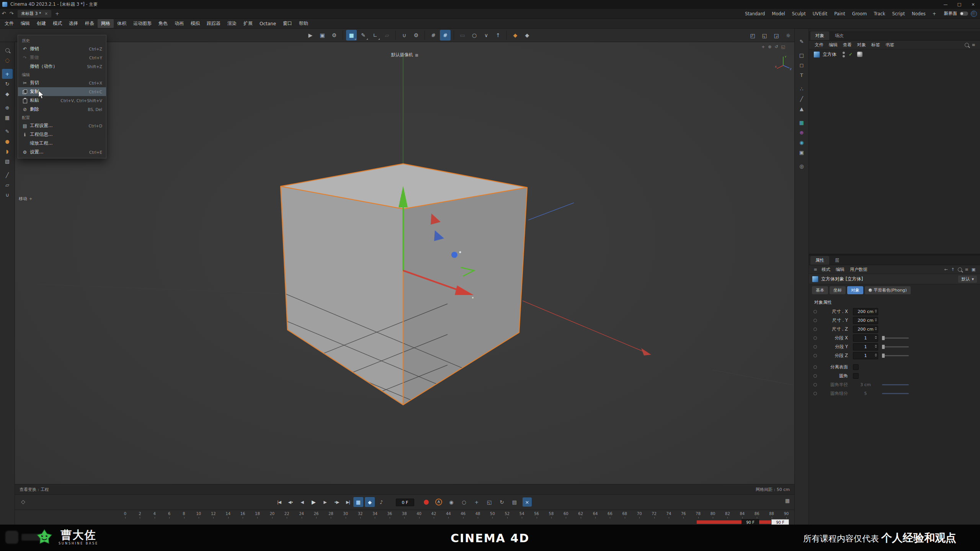 The width and height of the screenshot is (980, 551). Describe the element at coordinates (802, 41) in the screenshot. I see `make-editable-icon: ✎` at that location.